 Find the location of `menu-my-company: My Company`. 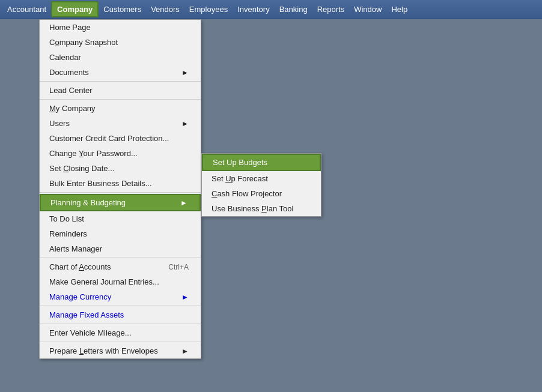

menu-my-company: My Company is located at coordinates (120, 108).